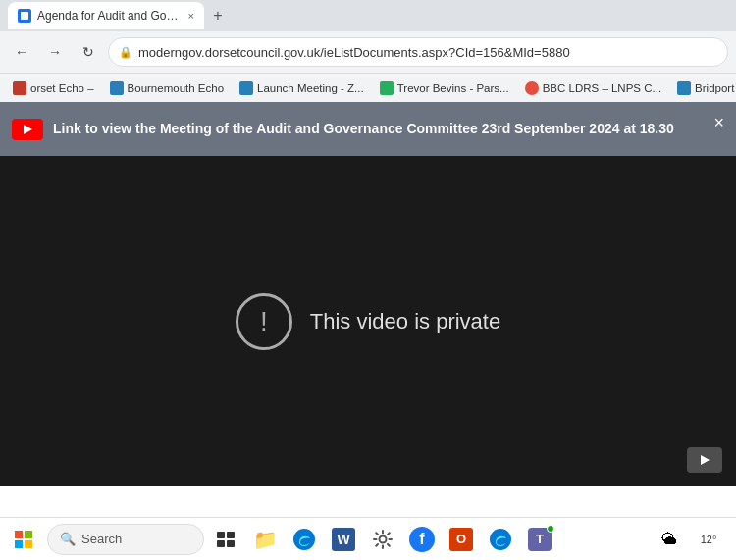 Image resolution: width=736 pixels, height=560 pixels. What do you see at coordinates (265, 539) in the screenshot?
I see `folder-icon: 📁` at bounding box center [265, 539].